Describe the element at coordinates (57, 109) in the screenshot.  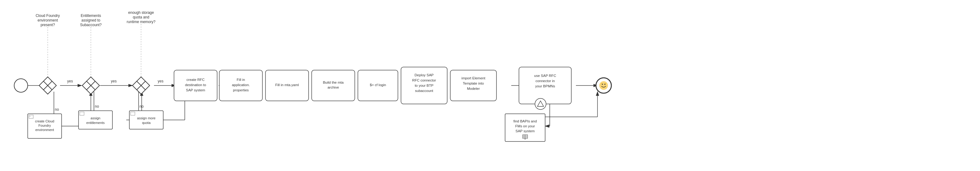
I see `label-no1: no` at that location.